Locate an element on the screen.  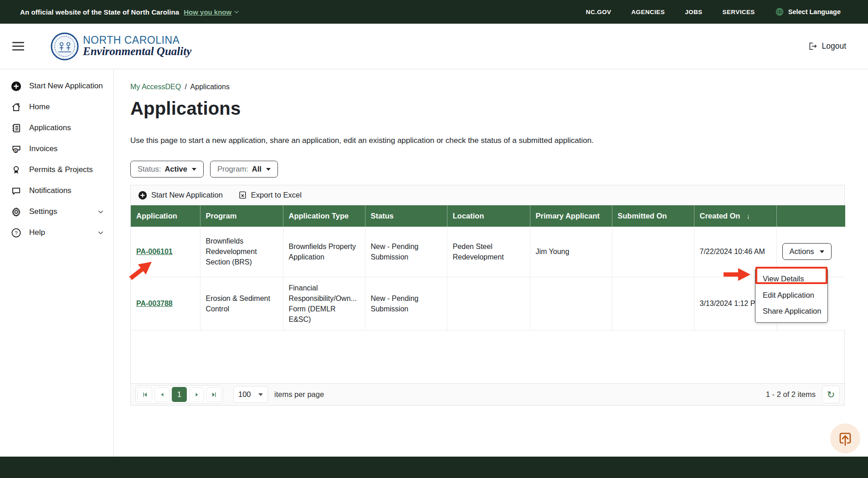
breadcrumb: My AccessDEQ / Applications is located at coordinates (488, 87).